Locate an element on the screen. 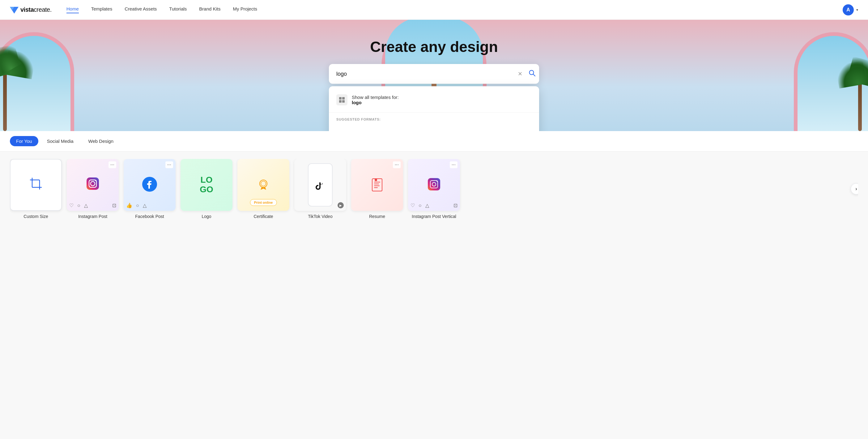 This screenshot has height=439, width=868. logo: vistacreate. is located at coordinates (31, 10).